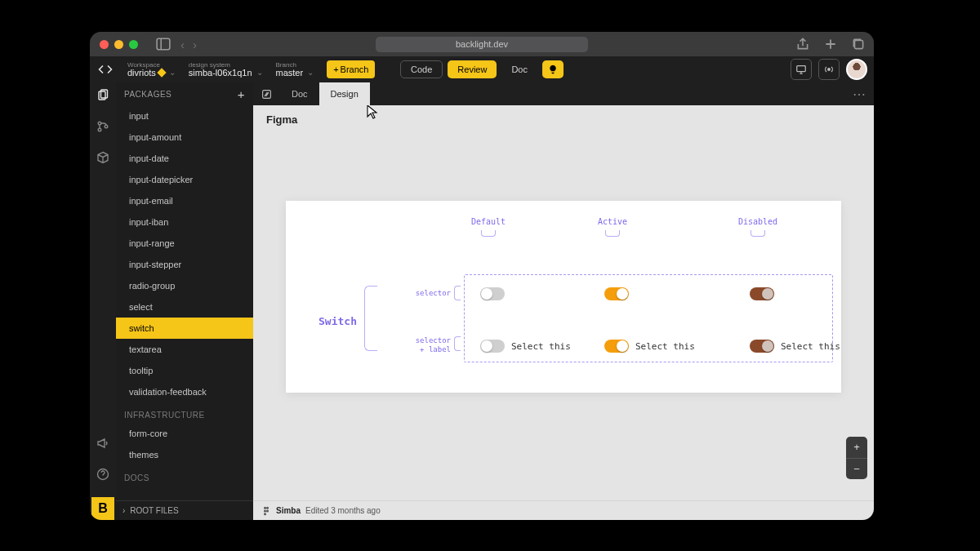  What do you see at coordinates (300, 94) in the screenshot?
I see `tab-doc: Doc` at bounding box center [300, 94].